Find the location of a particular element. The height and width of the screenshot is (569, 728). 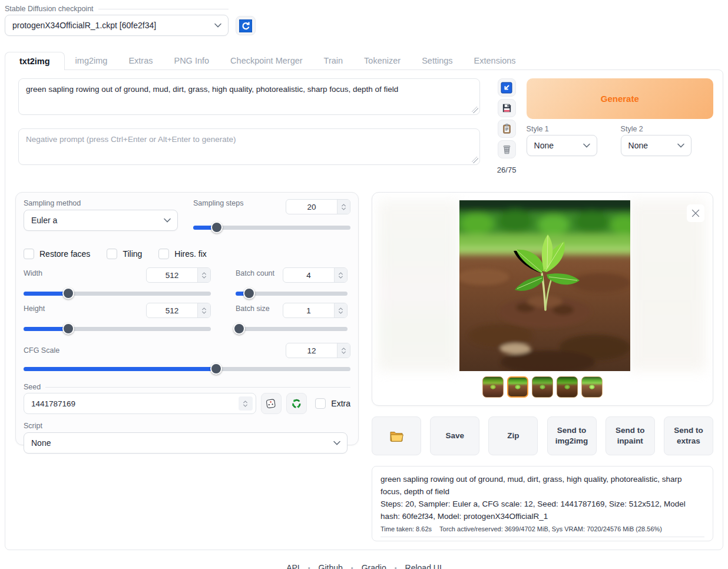

sampling-method-select: Euler a is located at coordinates (101, 220).